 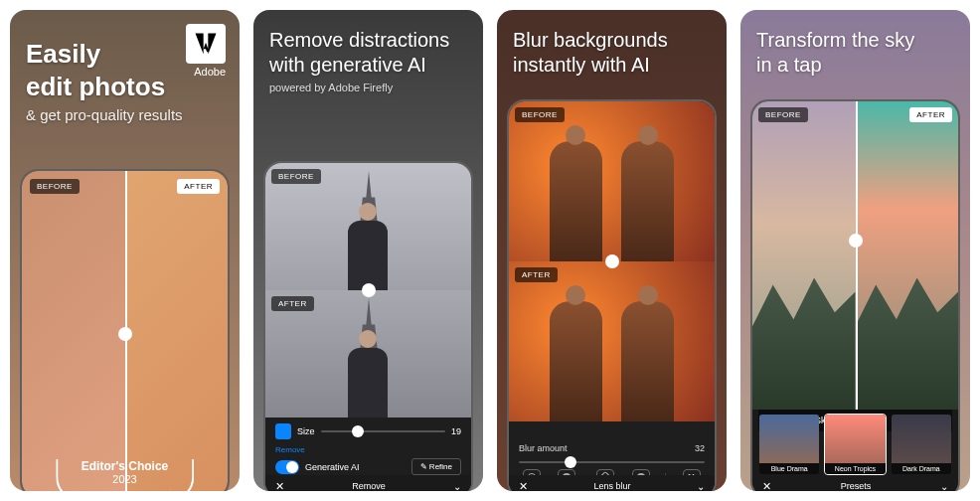 I want to click on preset-label: Neon Tropics, so click(x=855, y=469).